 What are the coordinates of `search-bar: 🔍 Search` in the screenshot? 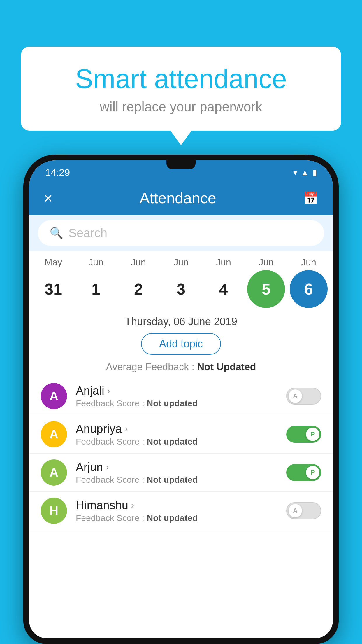 It's located at (181, 233).